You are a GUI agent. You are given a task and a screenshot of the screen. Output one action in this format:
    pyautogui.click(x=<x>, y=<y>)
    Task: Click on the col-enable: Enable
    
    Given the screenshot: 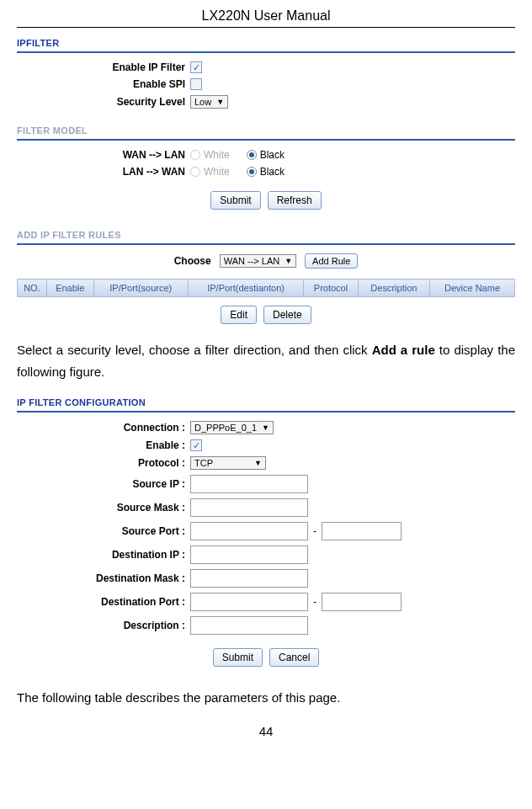 What is the action you would take?
    pyautogui.click(x=70, y=288)
    